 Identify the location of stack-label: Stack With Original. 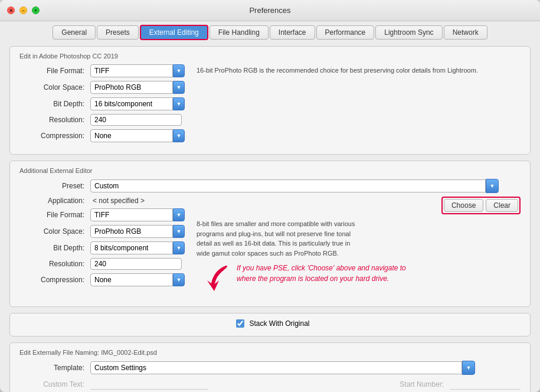
(279, 324).